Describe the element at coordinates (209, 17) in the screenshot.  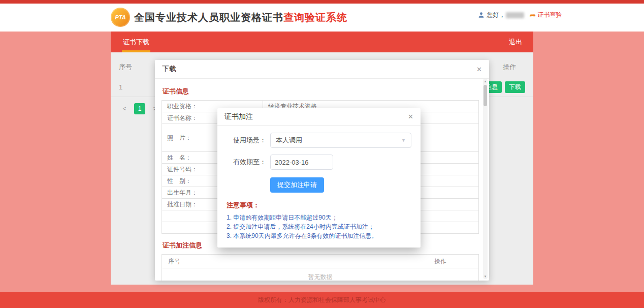
I see `page-title-main: 全国专业技术人员职业资格证书` at that location.